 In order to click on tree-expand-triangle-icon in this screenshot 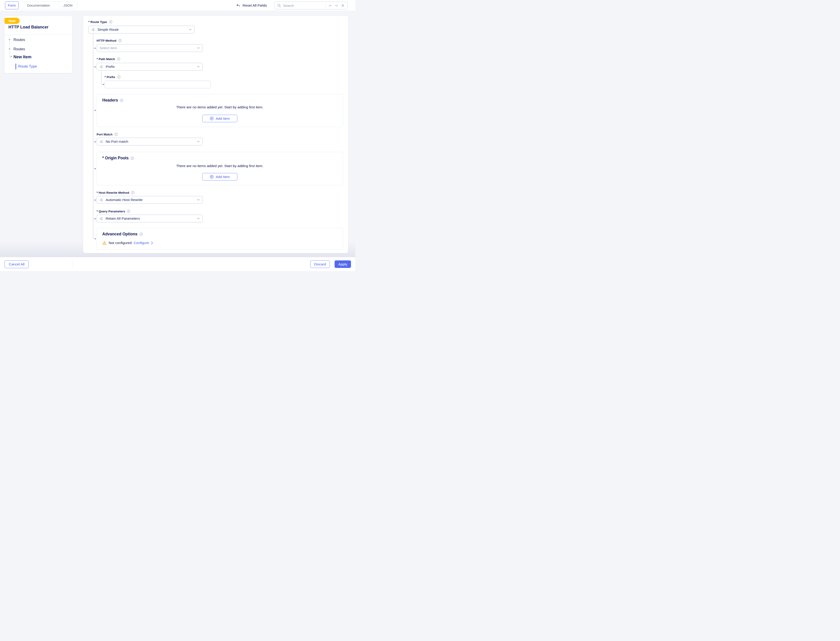, I will do `click(11, 56)`.